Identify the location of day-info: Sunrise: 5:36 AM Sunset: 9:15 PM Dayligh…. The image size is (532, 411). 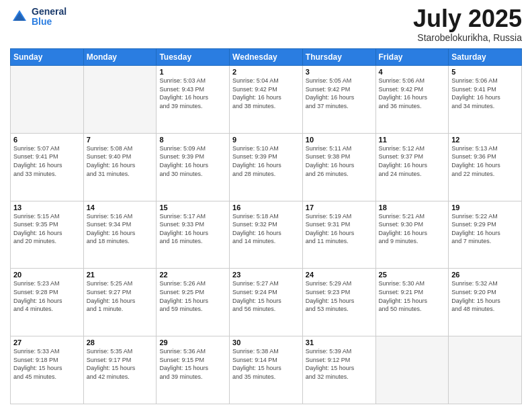
(193, 364).